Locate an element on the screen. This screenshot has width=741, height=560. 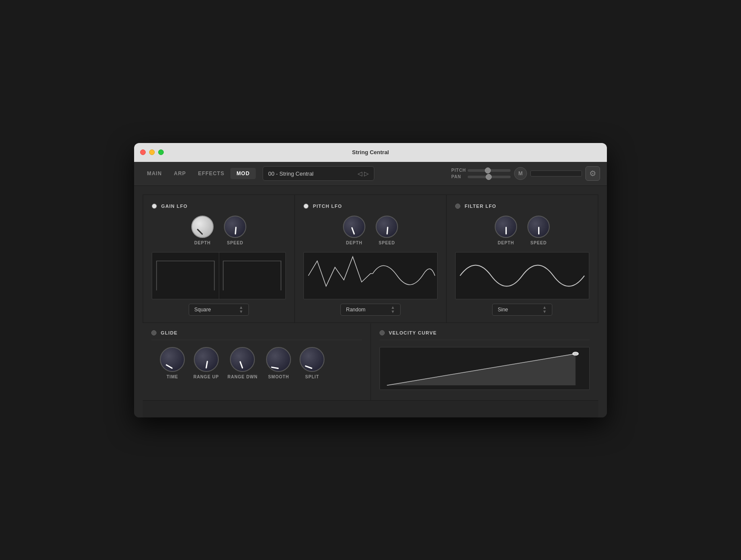
window-title: String Central is located at coordinates (370, 152).